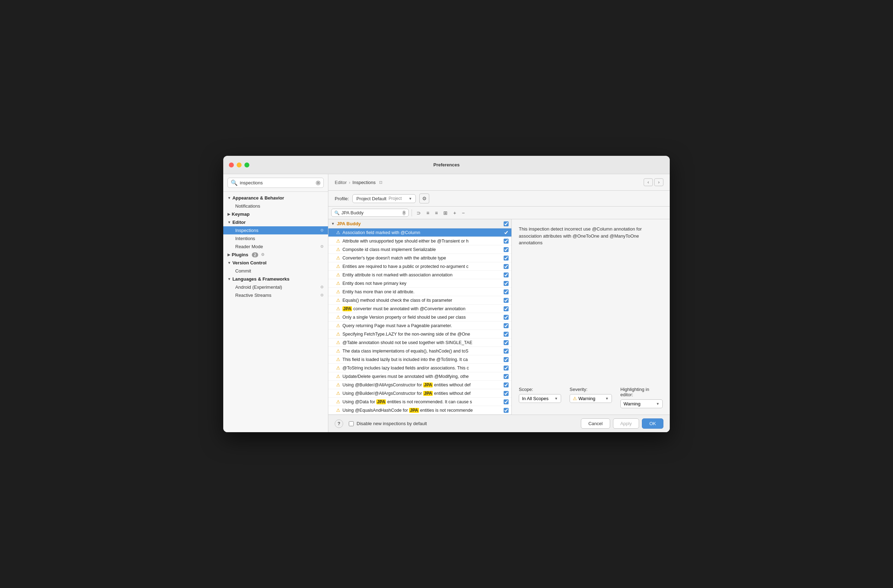  I want to click on severity-select: ⚠ Warning ▼, so click(591, 398).